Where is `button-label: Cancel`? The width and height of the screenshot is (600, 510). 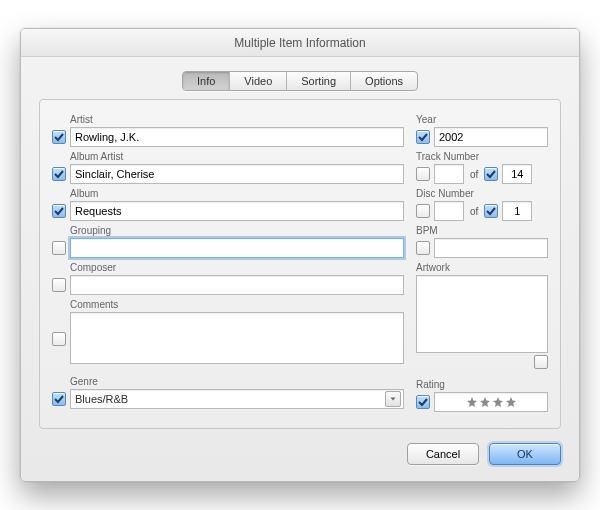 button-label: Cancel is located at coordinates (443, 454).